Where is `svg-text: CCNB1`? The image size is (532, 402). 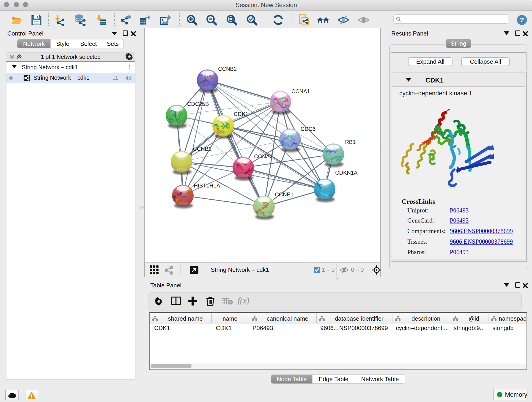 svg-text: CCNB1 is located at coordinates (202, 149).